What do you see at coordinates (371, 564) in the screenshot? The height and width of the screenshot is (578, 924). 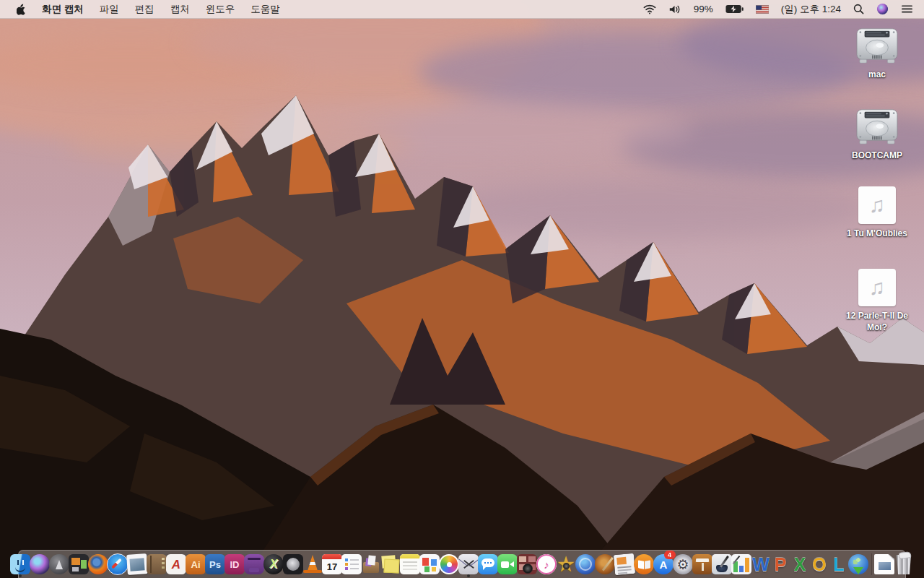 I see `dock-unarchiver` at bounding box center [371, 564].